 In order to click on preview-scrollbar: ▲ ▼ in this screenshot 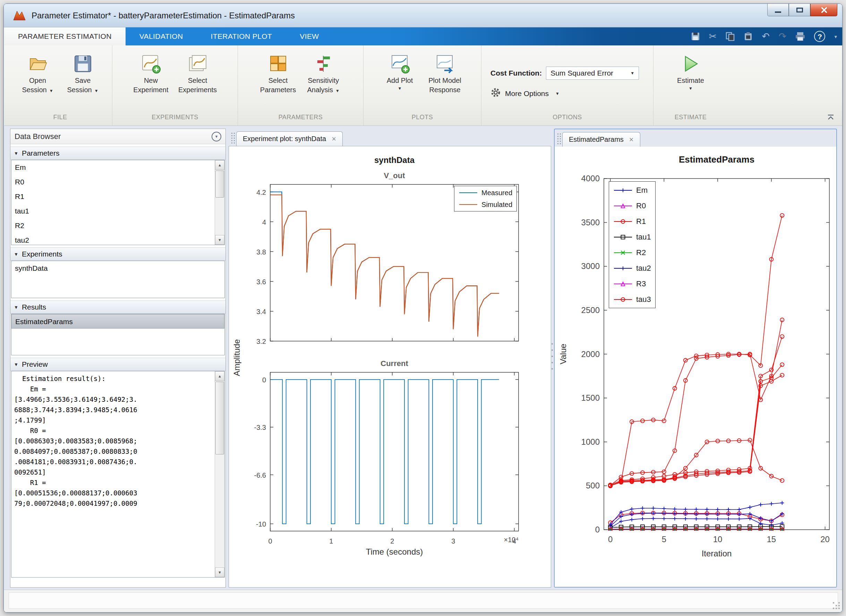, I will do `click(220, 474)`.